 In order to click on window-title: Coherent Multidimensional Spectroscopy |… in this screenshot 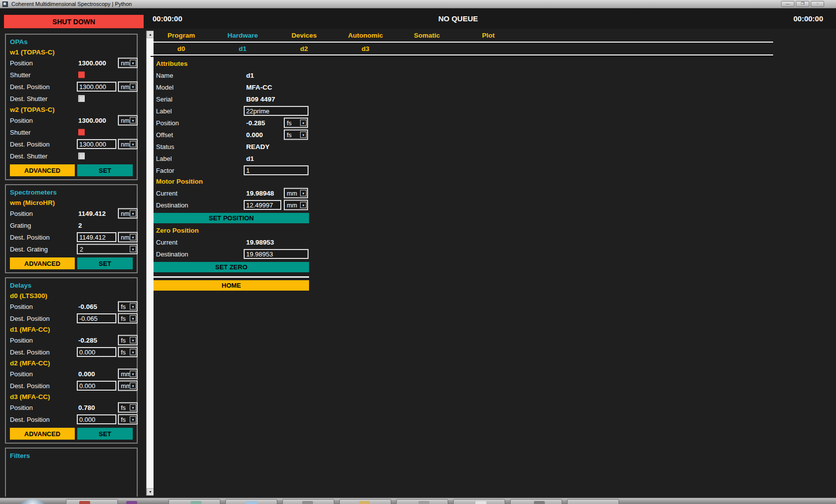, I will do `click(71, 4)`.